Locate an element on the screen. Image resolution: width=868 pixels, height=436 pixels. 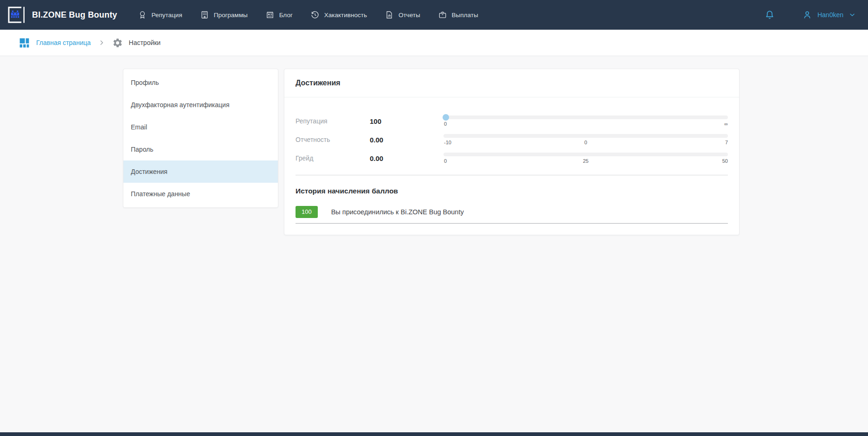
slider-thumb is located at coordinates (446, 117).